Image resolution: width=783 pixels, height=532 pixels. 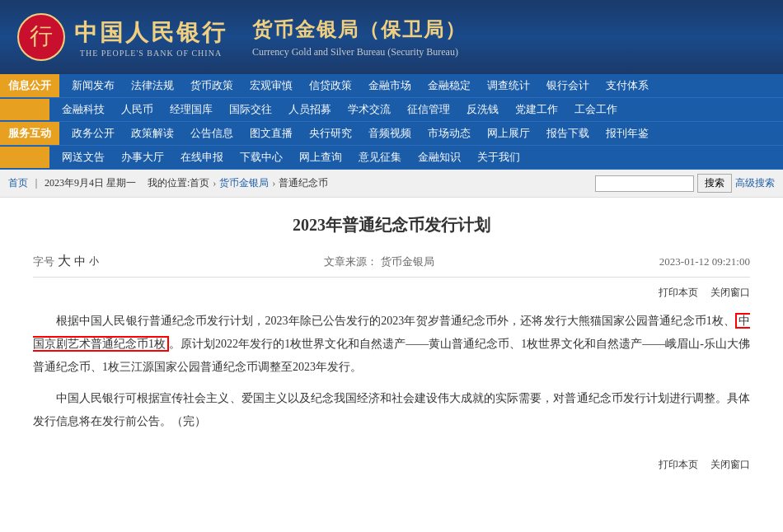 I want to click on nav-yearbook: 报刊年鉴, so click(x=627, y=133).